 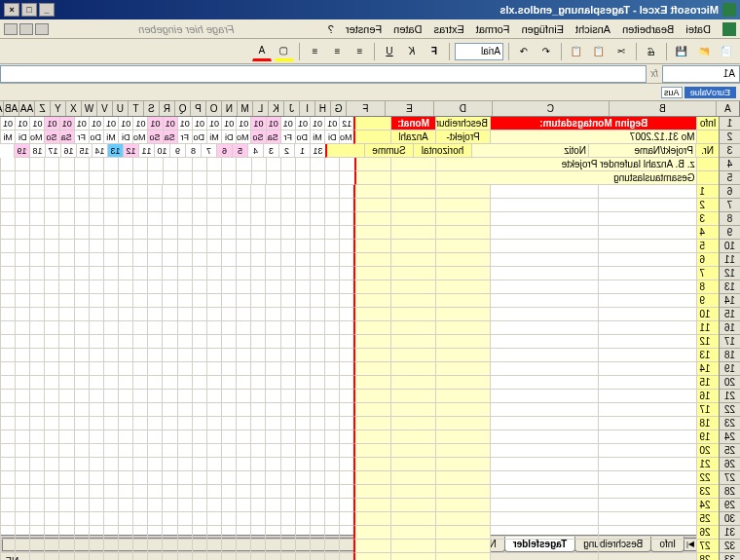 What do you see at coordinates (323, 74) in the screenshot?
I see `formula-input` at bounding box center [323, 74].